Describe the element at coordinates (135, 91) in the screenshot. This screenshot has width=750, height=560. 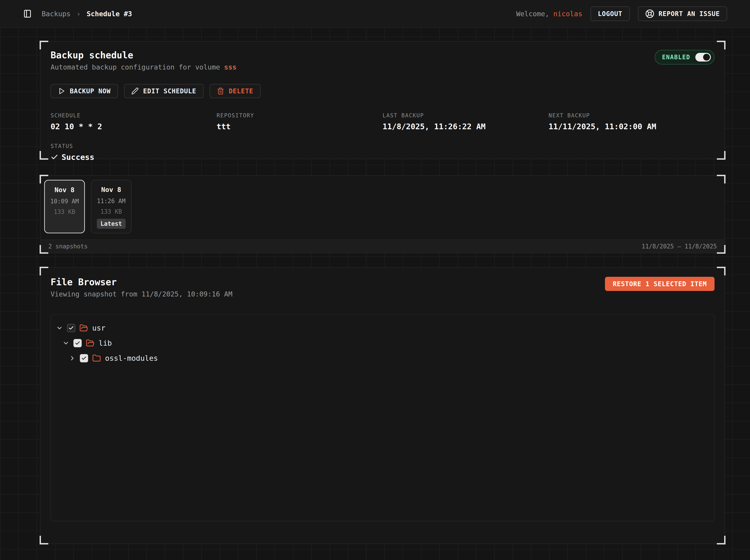
I see `pencil-icon` at that location.